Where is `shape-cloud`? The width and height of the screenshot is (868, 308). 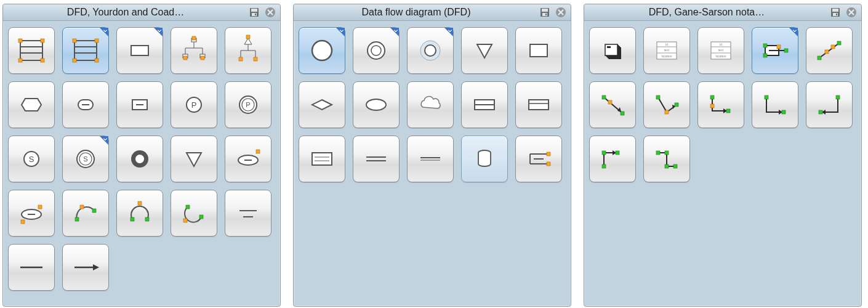
shape-cloud is located at coordinates (430, 105).